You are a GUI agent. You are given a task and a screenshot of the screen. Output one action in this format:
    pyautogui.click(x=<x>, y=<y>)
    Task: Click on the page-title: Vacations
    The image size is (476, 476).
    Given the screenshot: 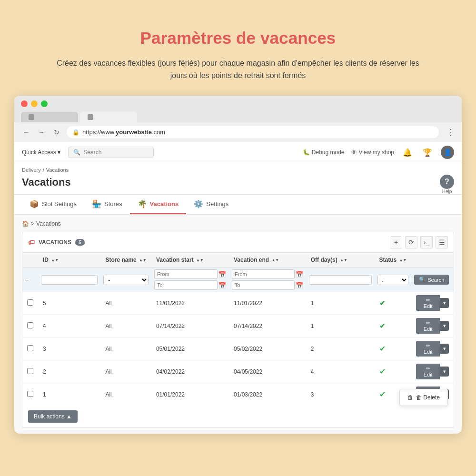 What is the action you would take?
    pyautogui.click(x=47, y=185)
    